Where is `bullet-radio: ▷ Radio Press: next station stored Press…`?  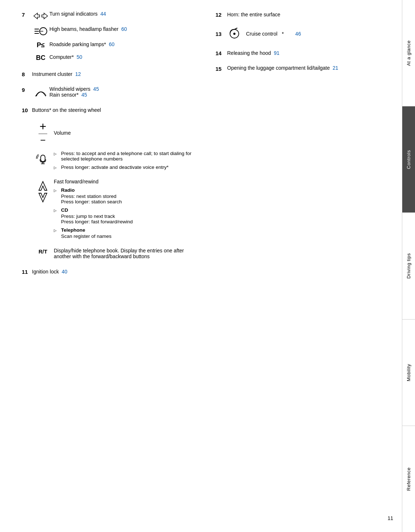
bullet-radio: ▷ Radio Press: next station stored Press… is located at coordinates (93, 196).